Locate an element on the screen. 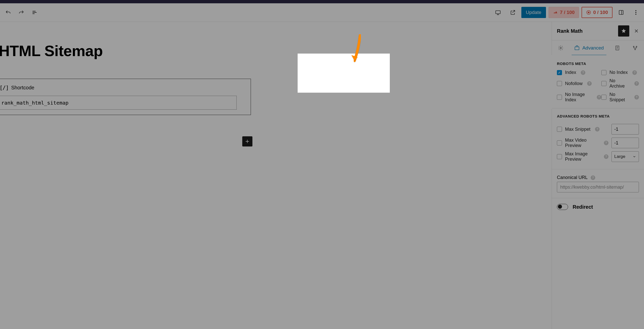  undo-button is located at coordinates (8, 12).